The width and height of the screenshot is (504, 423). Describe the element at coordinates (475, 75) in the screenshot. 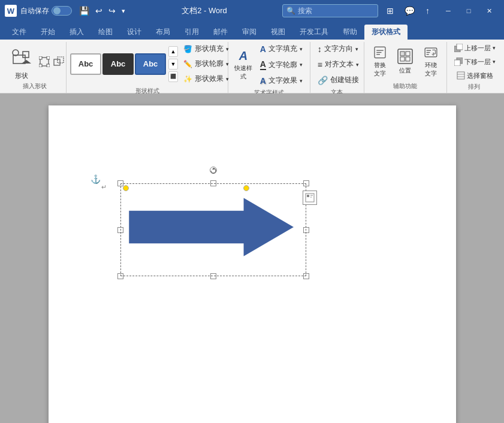

I see `select-pane-btn: 选择窗格` at that location.